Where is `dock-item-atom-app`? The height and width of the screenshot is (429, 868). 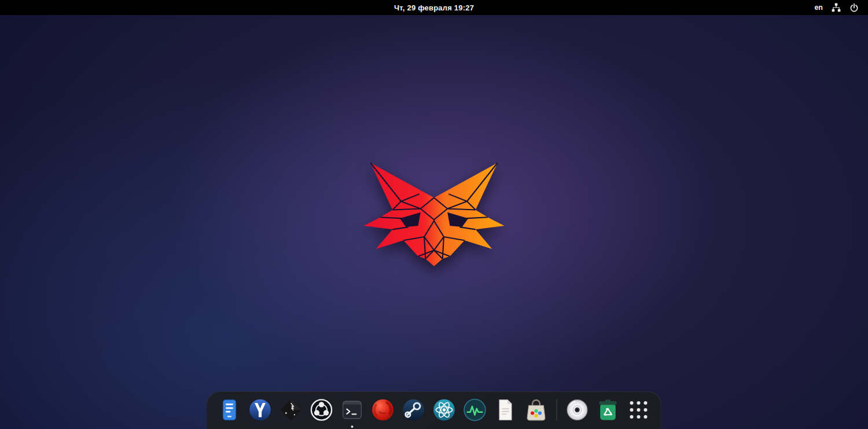
dock-item-atom-app is located at coordinates (444, 410).